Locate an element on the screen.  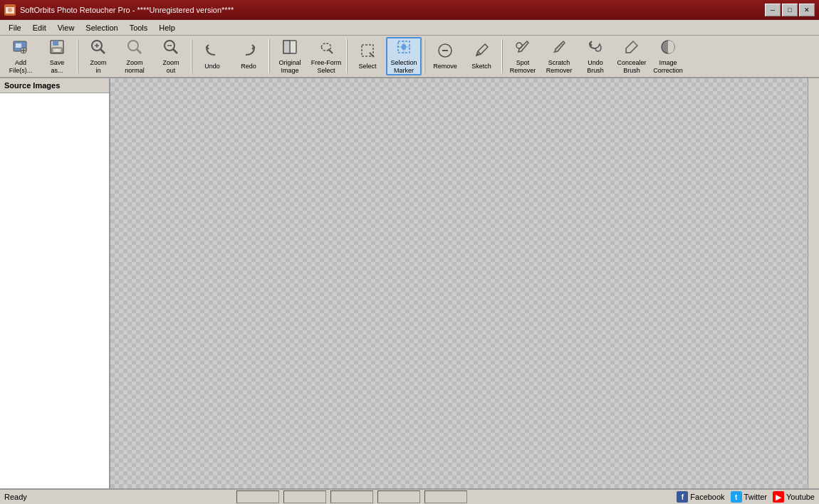
save-as-icon is located at coordinates (57, 48).